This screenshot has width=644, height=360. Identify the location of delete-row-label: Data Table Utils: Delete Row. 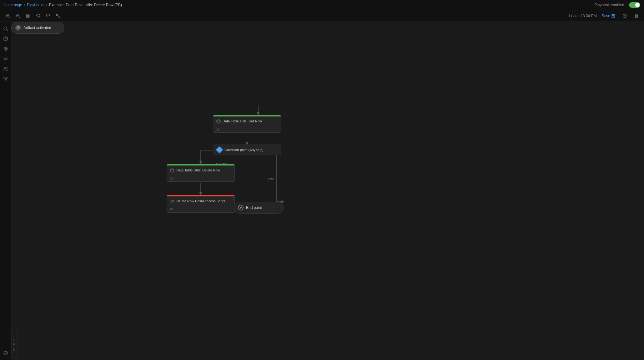
(198, 170).